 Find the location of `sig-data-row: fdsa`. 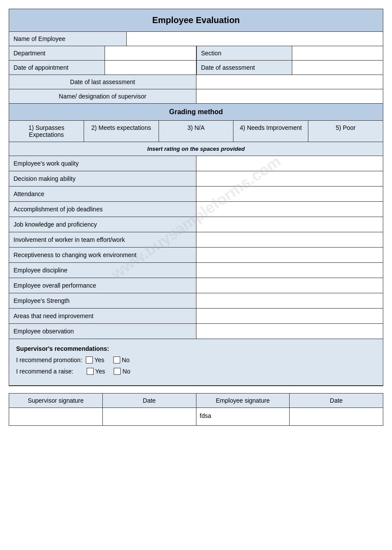

sig-data-row: fdsa is located at coordinates (196, 417).